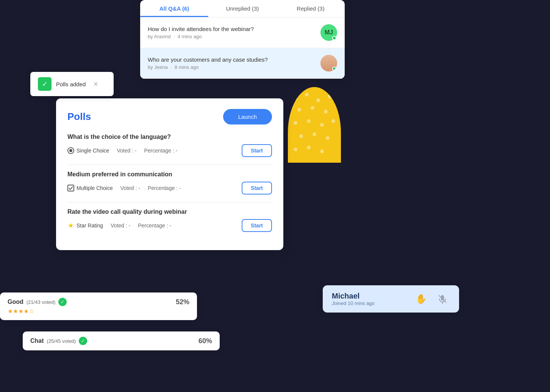  I want to click on tab-all-qna: All Q&A (6), so click(174, 8).